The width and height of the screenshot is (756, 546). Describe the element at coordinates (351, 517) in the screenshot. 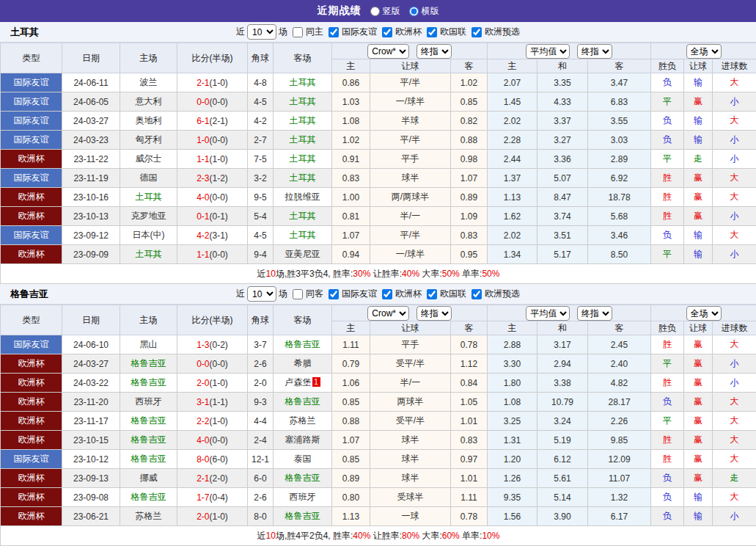

I see `odds-home-cell: 1.13` at that location.